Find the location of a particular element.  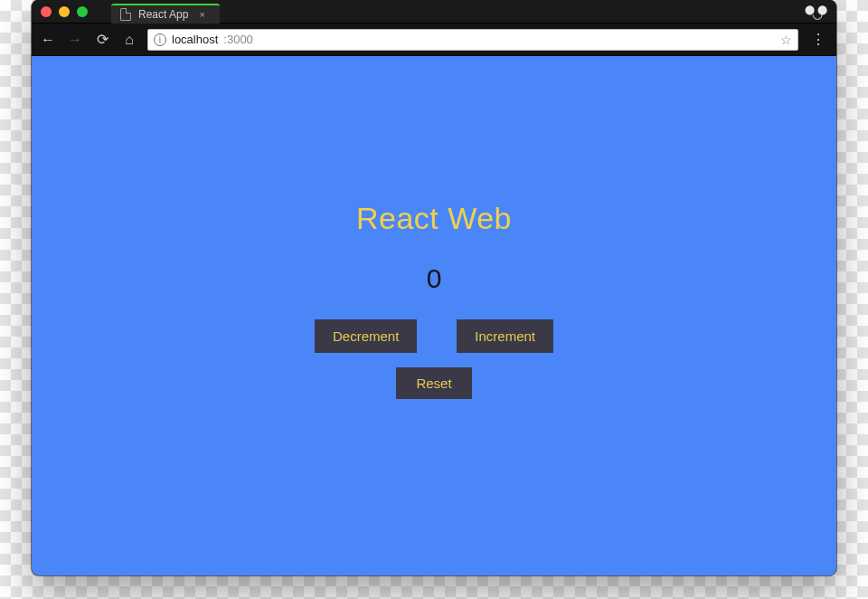

toolbar: ← → ⟳ ⌂ i localhost:3000 ☆ ⋮ is located at coordinates (434, 40).